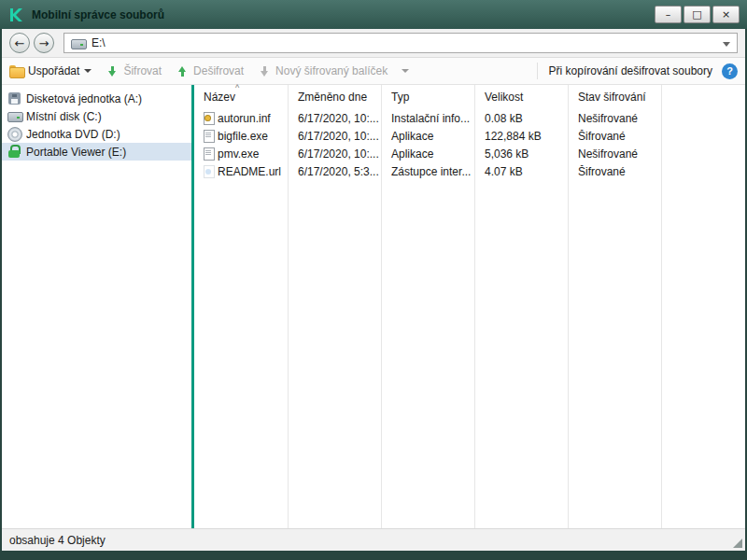 The width and height of the screenshot is (747, 560). What do you see at coordinates (400, 97) in the screenshot?
I see `column-header-label: Typ` at bounding box center [400, 97].